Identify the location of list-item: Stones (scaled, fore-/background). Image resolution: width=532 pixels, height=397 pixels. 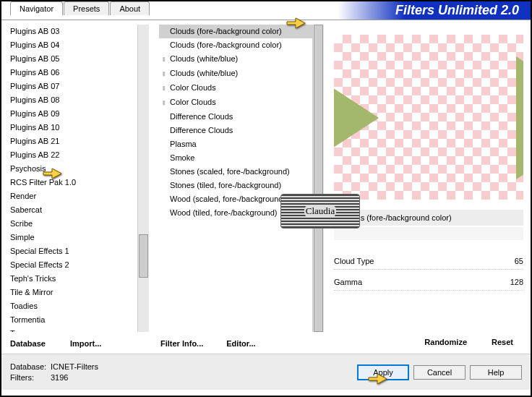
(236, 172).